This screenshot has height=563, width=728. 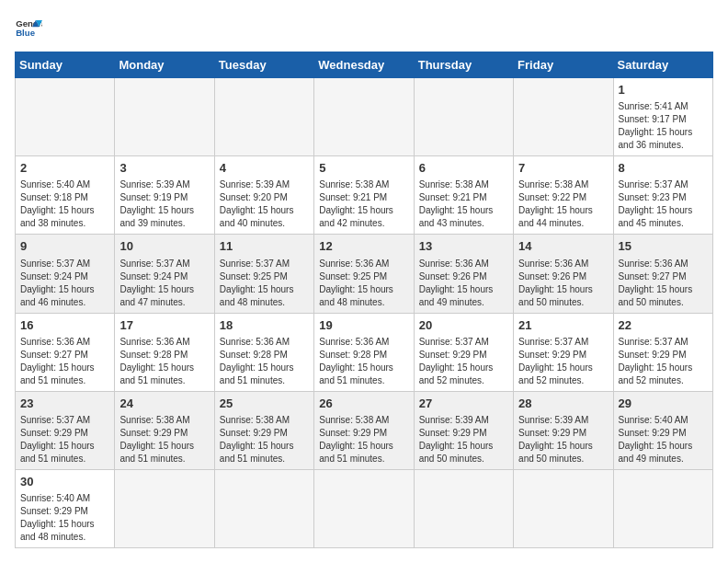 What do you see at coordinates (264, 65) in the screenshot?
I see `weekday-header-tuesday: Tuesday` at bounding box center [264, 65].